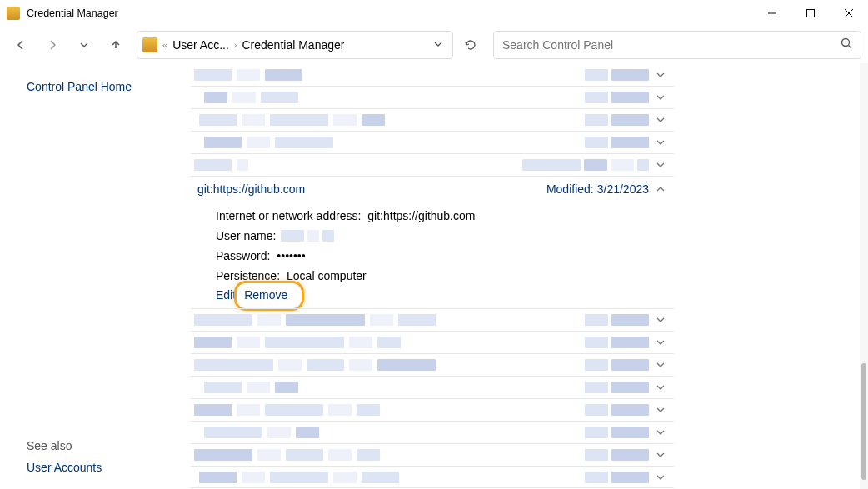 The width and height of the screenshot is (868, 489). I want to click on minimize-button, so click(772, 13).